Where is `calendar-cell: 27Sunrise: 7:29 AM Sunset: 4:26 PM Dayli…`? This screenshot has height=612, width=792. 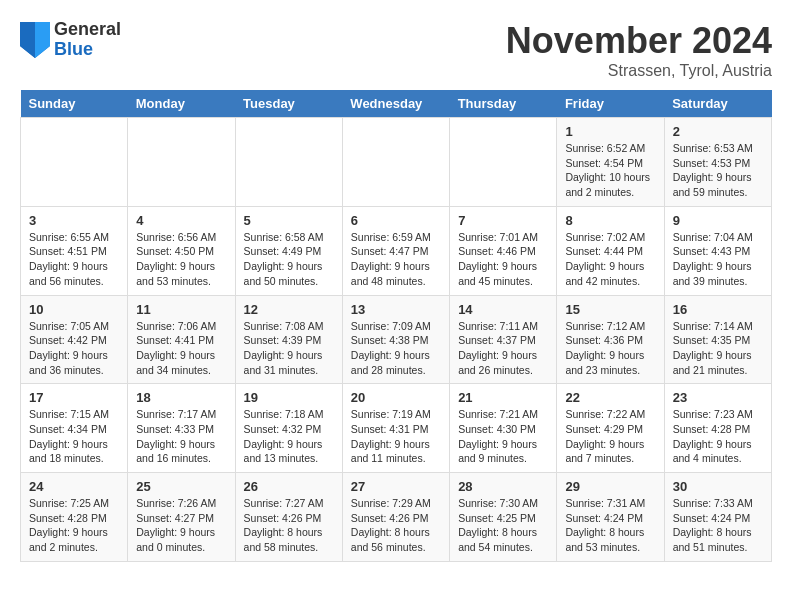
calendar-cell: 27Sunrise: 7:29 AM Sunset: 4:26 PM Dayli… is located at coordinates (396, 518).